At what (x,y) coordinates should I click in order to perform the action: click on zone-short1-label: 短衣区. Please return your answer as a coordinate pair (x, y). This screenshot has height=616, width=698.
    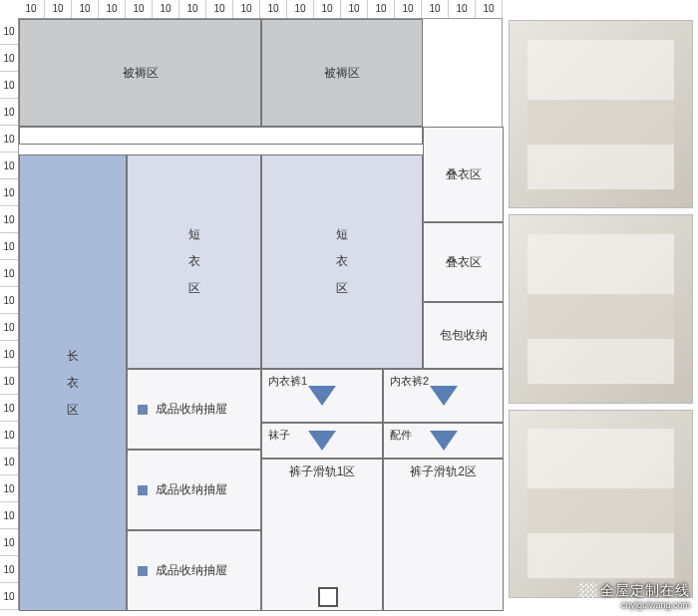
    Looking at the image, I should click on (194, 261).